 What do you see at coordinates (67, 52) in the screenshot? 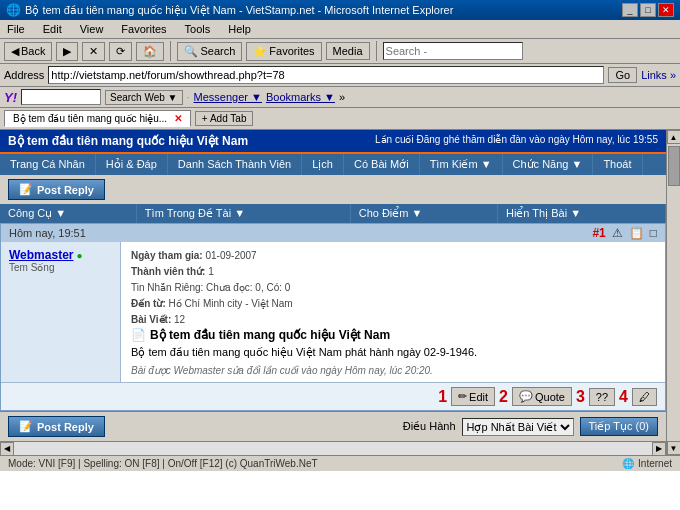
I see `forward-button: ▶` at bounding box center [67, 52].